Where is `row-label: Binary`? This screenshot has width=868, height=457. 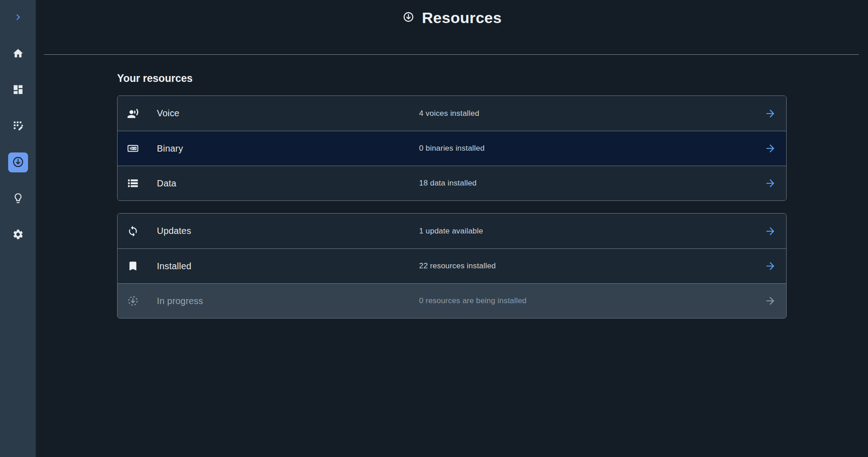
row-label: Binary is located at coordinates (170, 148).